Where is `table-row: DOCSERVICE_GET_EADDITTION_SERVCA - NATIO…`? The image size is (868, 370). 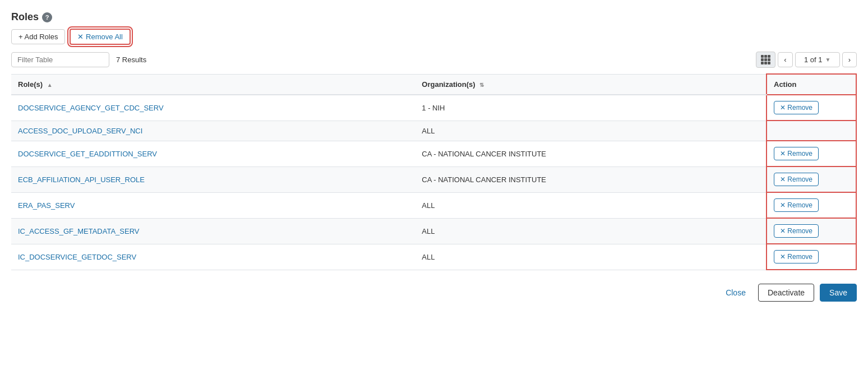 table-row: DOCSERVICE_GET_EADDITTION_SERVCA - NATIO… is located at coordinates (434, 154).